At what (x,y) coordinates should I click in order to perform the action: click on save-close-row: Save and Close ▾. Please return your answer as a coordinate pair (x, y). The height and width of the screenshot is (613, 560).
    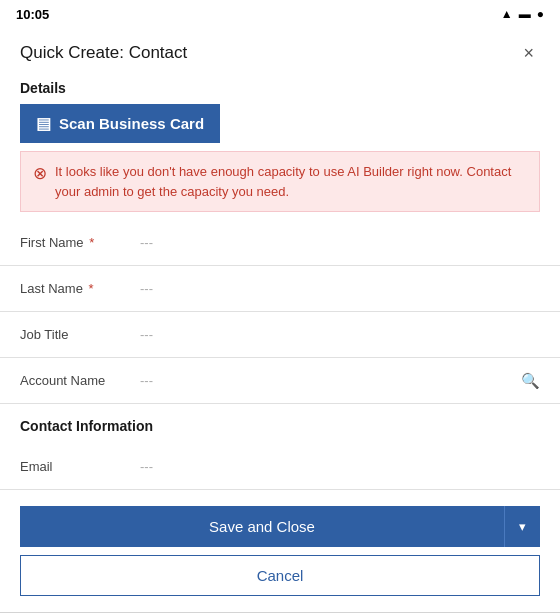
    Looking at the image, I should click on (280, 526).